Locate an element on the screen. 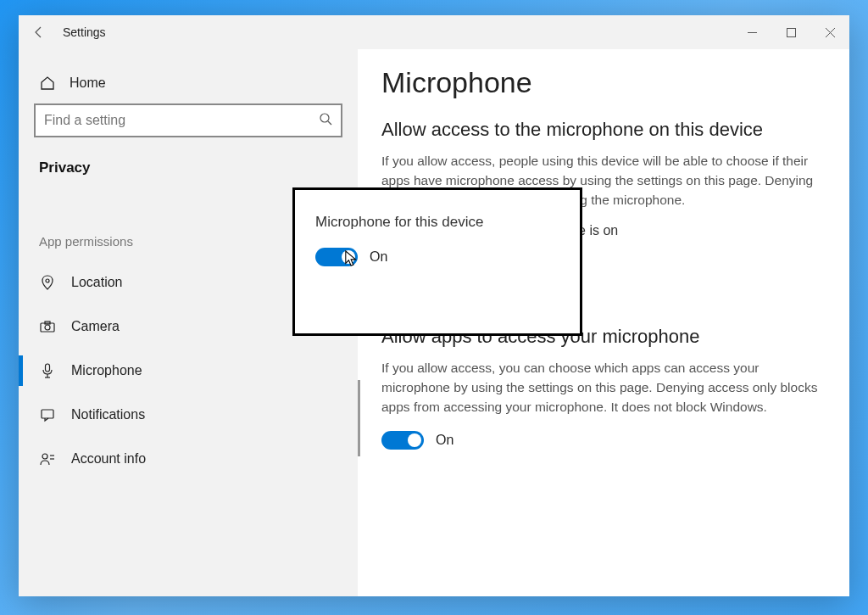 The width and height of the screenshot is (868, 615). minimize-button is located at coordinates (752, 32).